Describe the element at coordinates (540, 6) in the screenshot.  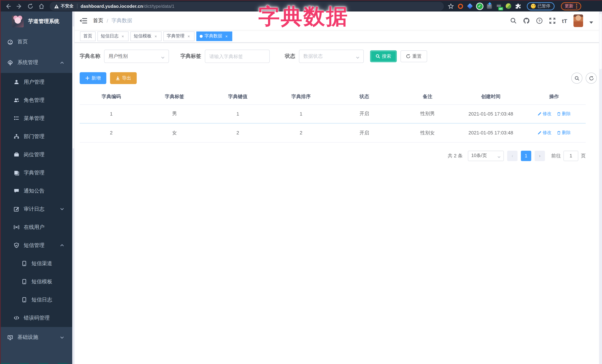
I see `profile-paused-badge: 已暂停` at that location.